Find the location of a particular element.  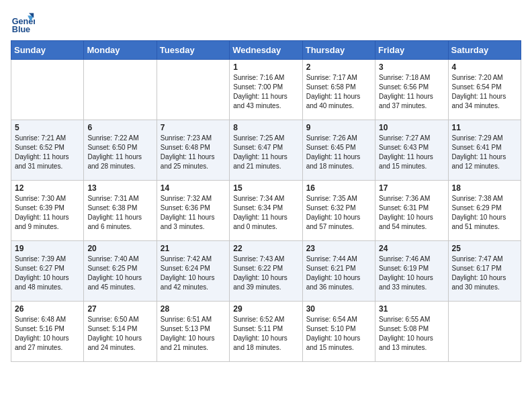

day-number: 19 is located at coordinates (47, 248).